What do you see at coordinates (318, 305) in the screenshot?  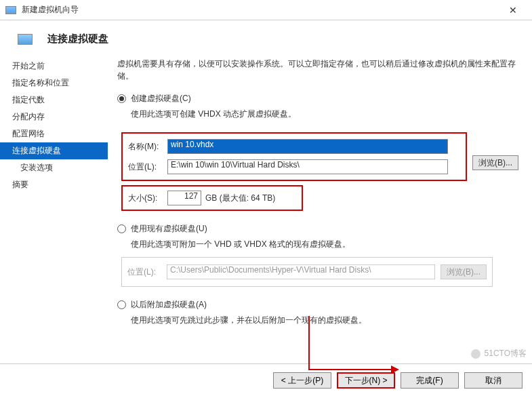 I see `option-attach-later: 以后附加虚拟硬盘(A)` at bounding box center [318, 305].